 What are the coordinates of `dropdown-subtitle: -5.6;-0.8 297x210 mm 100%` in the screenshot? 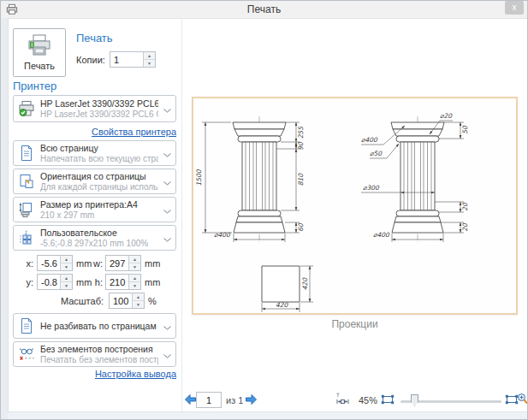 It's located at (99, 243).